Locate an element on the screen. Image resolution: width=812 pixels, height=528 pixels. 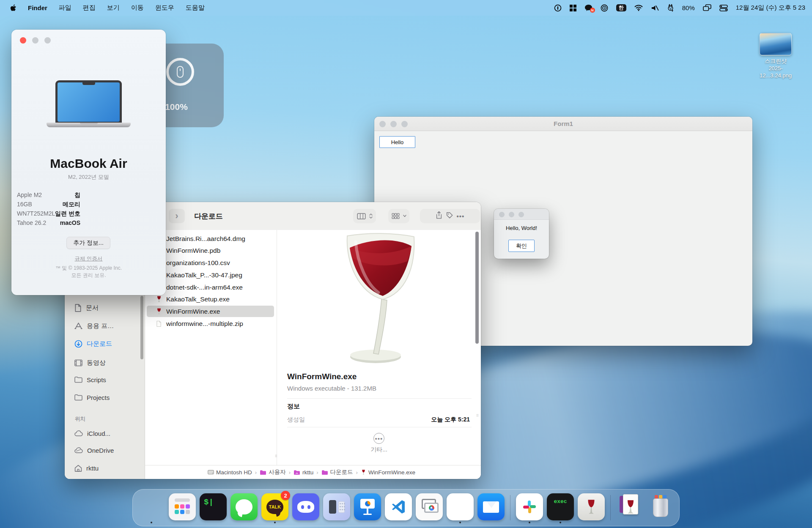
file-row: JetBrains.Ri...aarch64.dmg is located at coordinates (211, 238).